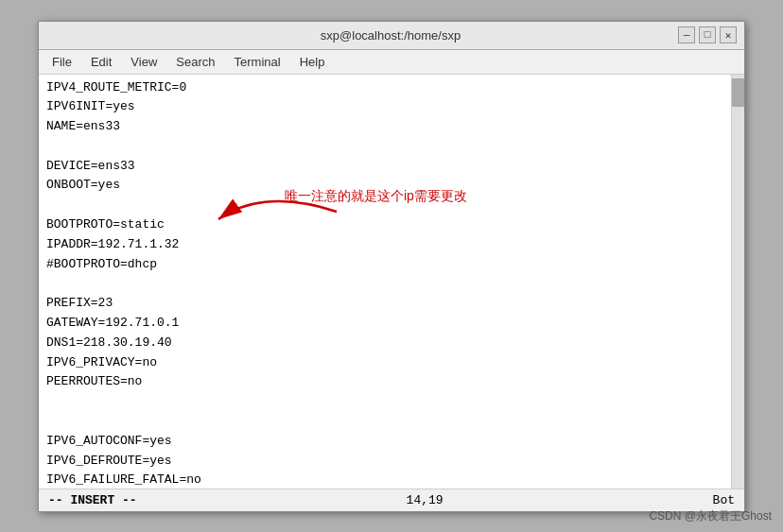 This screenshot has height=532, width=783. What do you see at coordinates (710, 516) in the screenshot?
I see `watermark: CSDN @永夜君王Ghost` at bounding box center [710, 516].